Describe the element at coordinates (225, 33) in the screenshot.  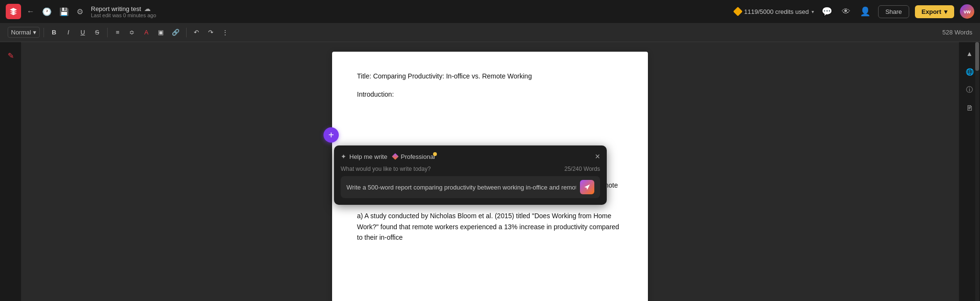
I see `more-button: ⋮` at that location.